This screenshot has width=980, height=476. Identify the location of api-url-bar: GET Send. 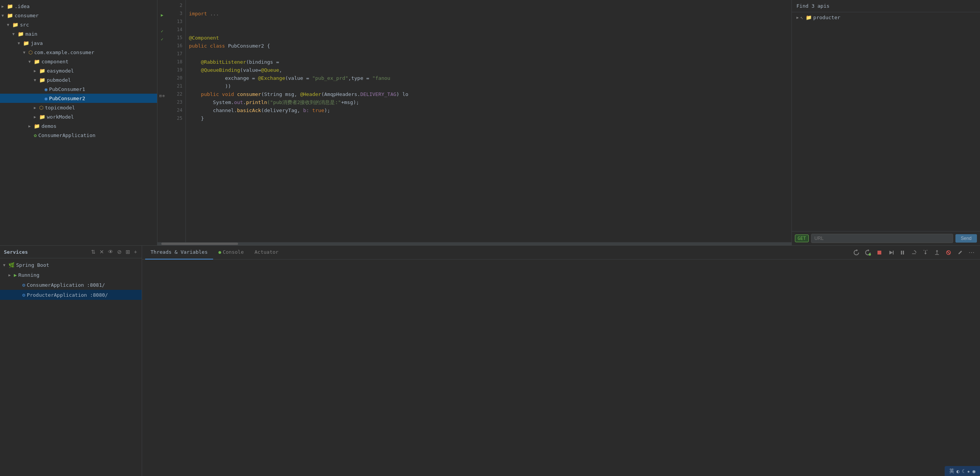
(886, 238).